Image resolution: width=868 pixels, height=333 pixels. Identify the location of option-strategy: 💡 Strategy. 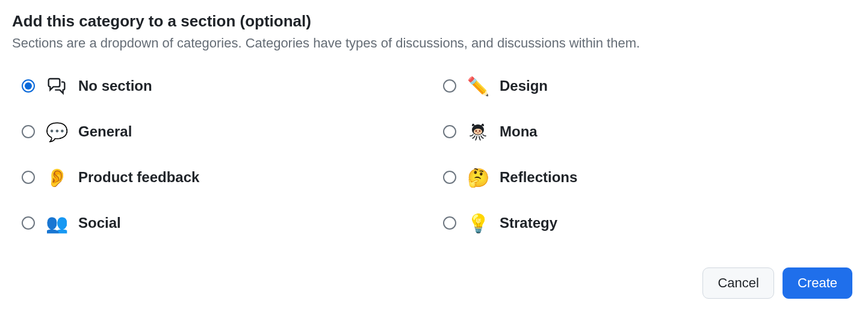
(644, 223).